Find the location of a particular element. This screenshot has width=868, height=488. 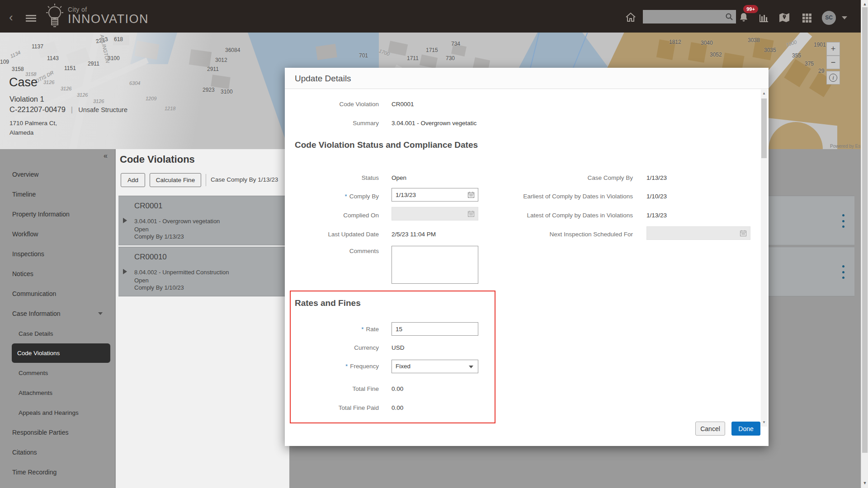

sidebar-item-citations: Citations is located at coordinates (58, 452).